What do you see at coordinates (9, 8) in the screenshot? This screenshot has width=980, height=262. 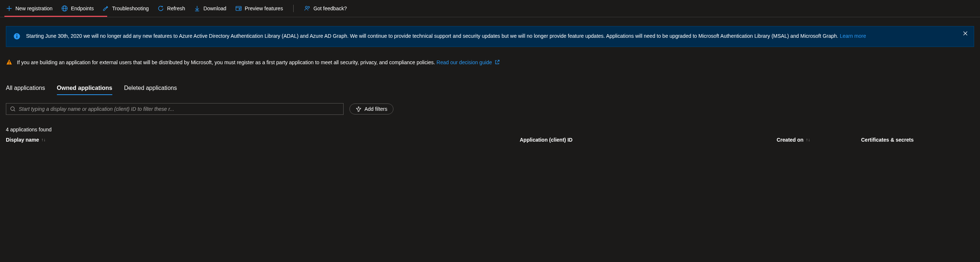 I see `plus-icon` at bounding box center [9, 8].